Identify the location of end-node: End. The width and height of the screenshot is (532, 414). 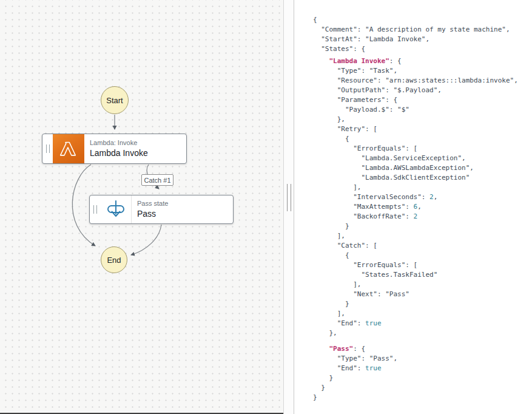
(114, 260).